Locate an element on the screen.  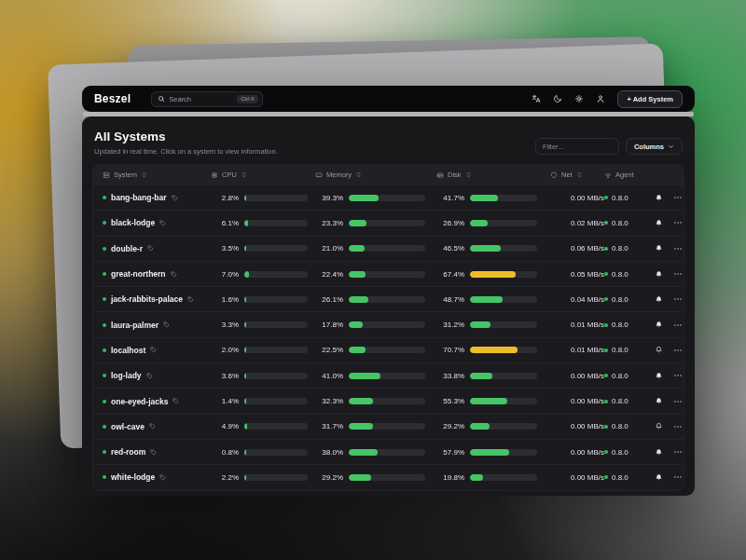
memory-value: 39.3% is located at coordinates (329, 198).